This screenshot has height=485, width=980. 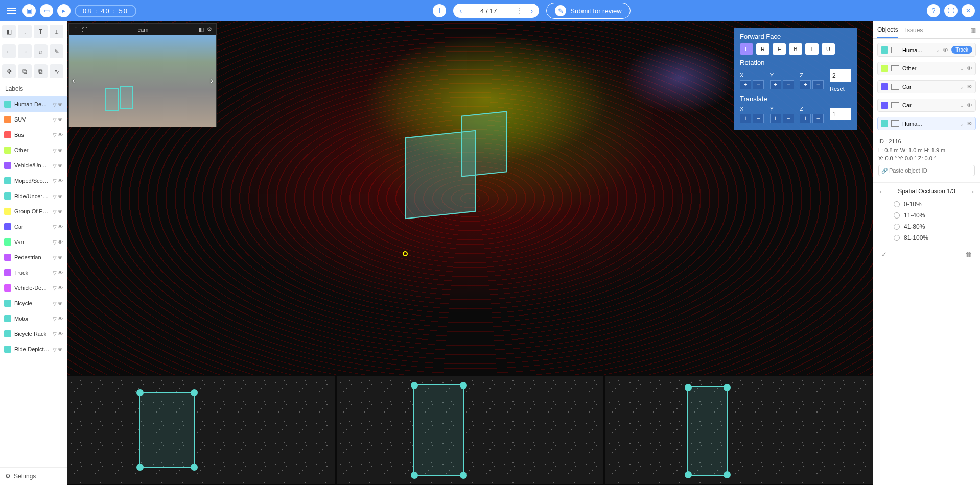 What do you see at coordinates (818, 85) in the screenshot?
I see `rot-z-minus: −` at bounding box center [818, 85].